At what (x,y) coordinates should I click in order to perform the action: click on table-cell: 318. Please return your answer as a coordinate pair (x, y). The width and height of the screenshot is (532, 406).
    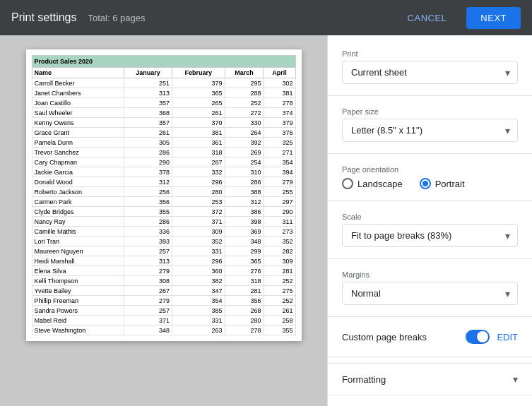
    Looking at the image, I should click on (199, 153).